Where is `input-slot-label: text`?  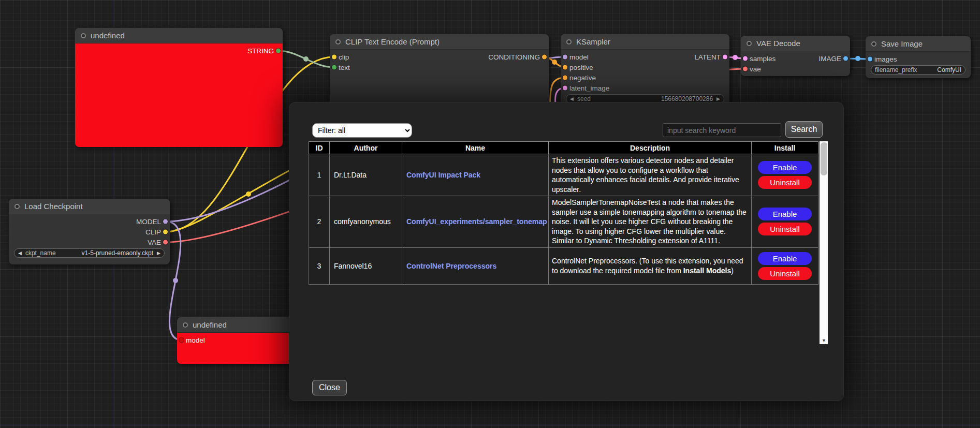
input-slot-label: text is located at coordinates (344, 67).